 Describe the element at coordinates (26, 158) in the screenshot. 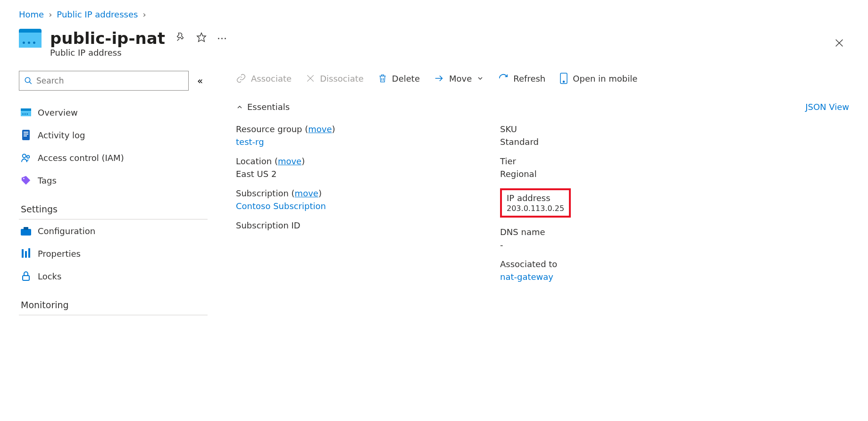

I see `access-control-icon` at that location.